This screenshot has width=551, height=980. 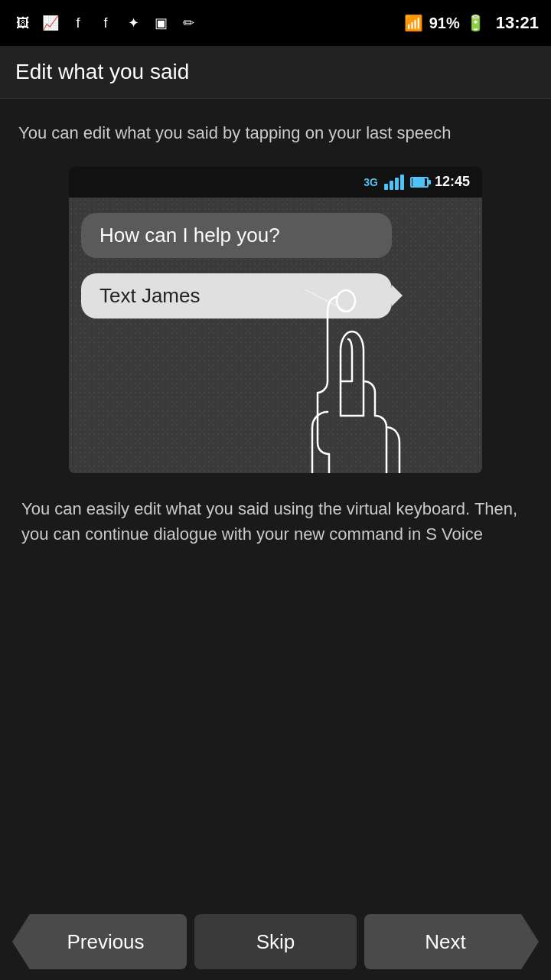 What do you see at coordinates (476, 23) in the screenshot?
I see `battery-icon: 🔋` at bounding box center [476, 23].